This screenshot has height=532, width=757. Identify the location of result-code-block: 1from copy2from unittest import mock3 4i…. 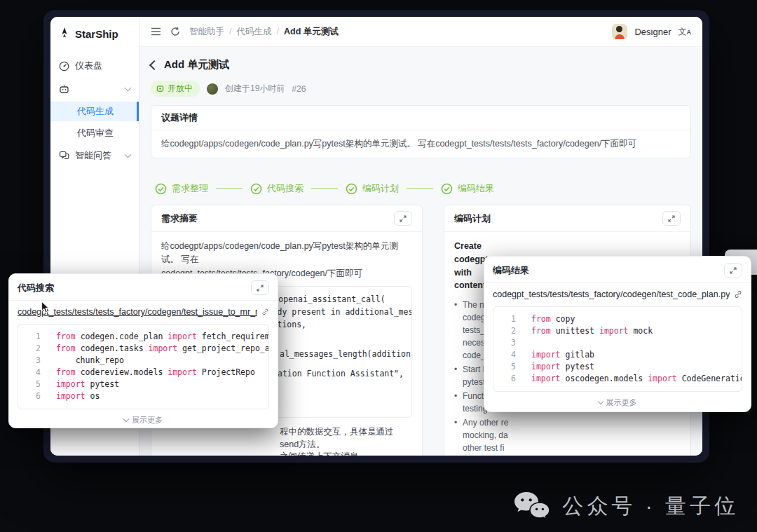
(618, 349).